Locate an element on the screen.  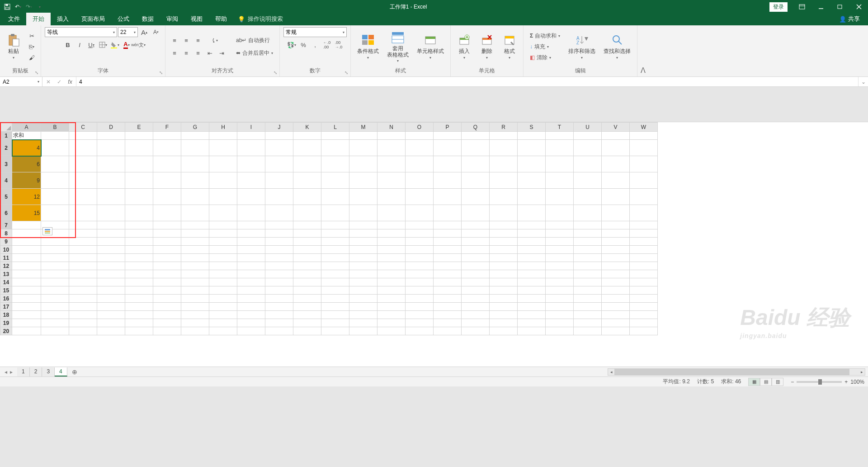
cell-A12 is located at coordinates (27, 266).